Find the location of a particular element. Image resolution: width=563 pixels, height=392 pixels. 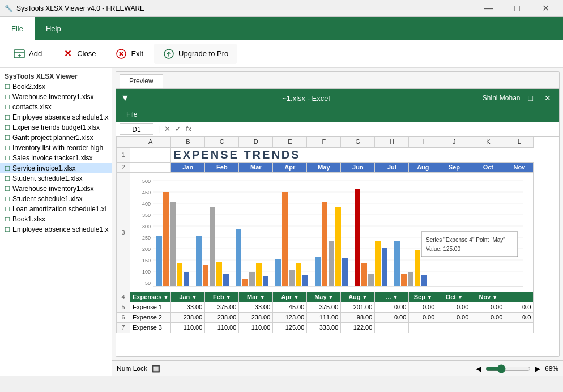

cell-H7 is located at coordinates (392, 327).